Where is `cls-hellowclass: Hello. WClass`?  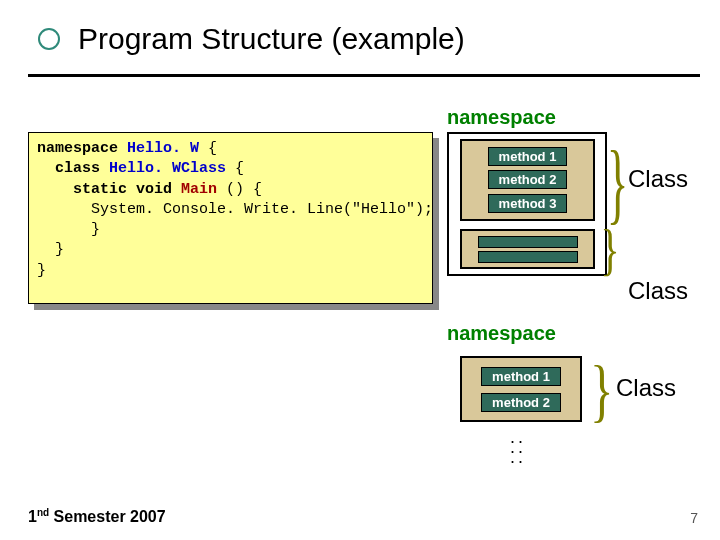 cls-hellowclass: Hello. WClass is located at coordinates (163, 168).